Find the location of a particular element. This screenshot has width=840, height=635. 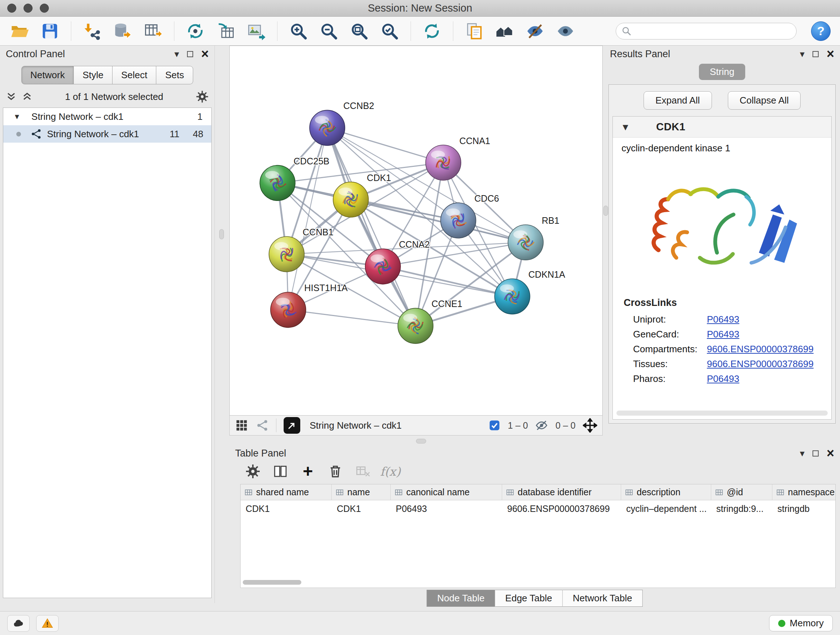

protein-card-header: ▼ CDK1 is located at coordinates (722, 127).